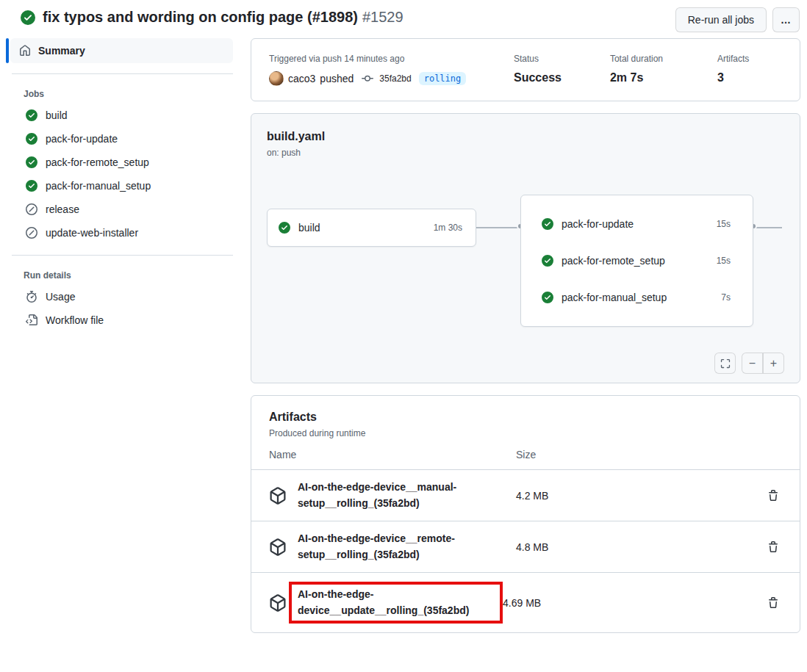 The height and width of the screenshot is (672, 807). Describe the element at coordinates (522, 603) in the screenshot. I see `artifact-size: 4.69 MB` at that location.